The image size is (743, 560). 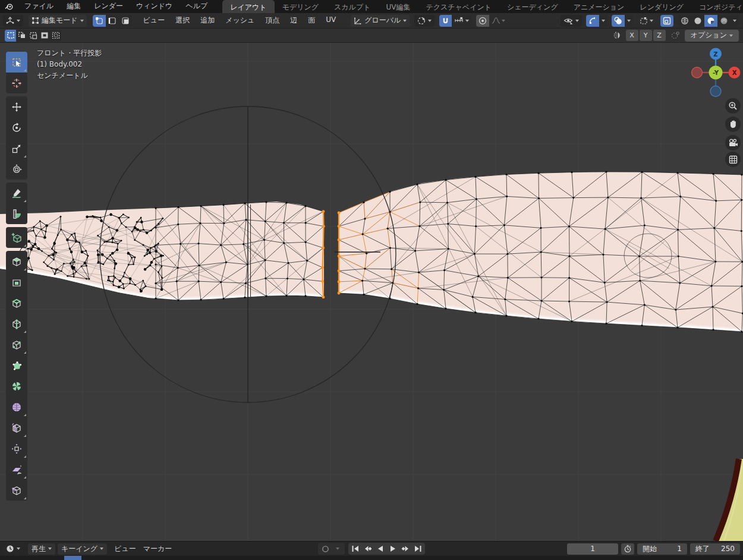 I want to click on gizmo-neg-x-axis, so click(x=697, y=73).